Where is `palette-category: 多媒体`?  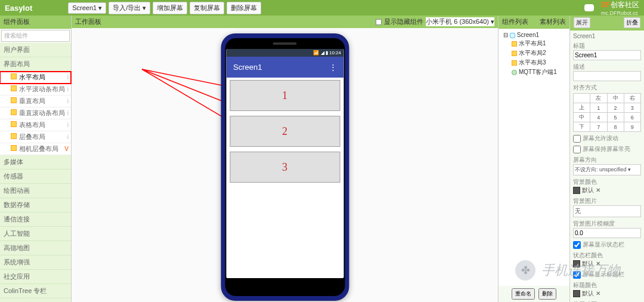
palette-category: 多媒体 is located at coordinates (36, 162).